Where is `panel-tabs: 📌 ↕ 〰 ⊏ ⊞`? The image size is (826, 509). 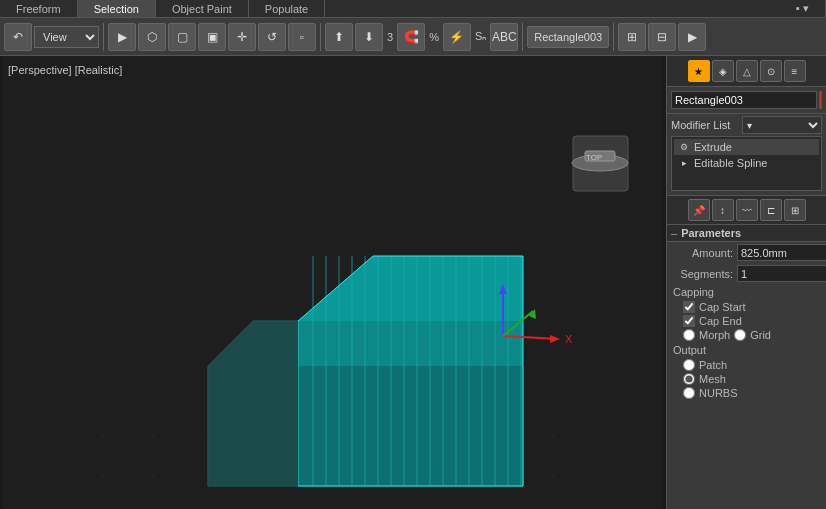 panel-tabs: 📌 ↕ 〰 ⊏ ⊞ is located at coordinates (746, 210).